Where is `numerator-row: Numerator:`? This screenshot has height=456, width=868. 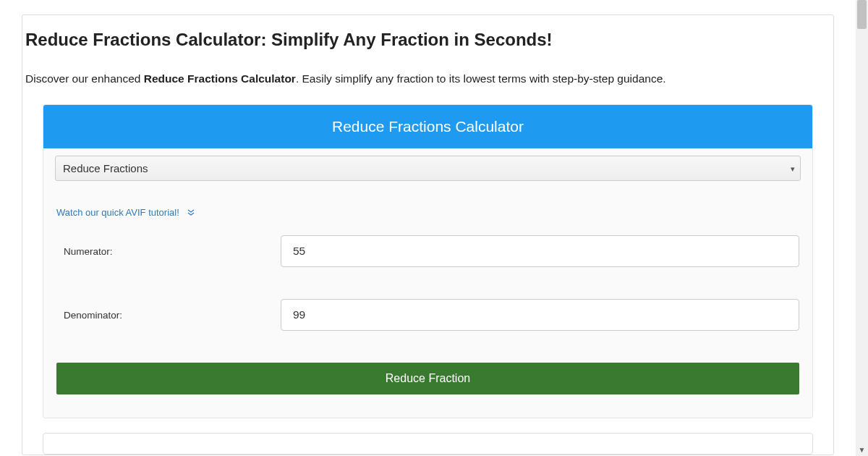 numerator-row: Numerator: is located at coordinates (428, 251).